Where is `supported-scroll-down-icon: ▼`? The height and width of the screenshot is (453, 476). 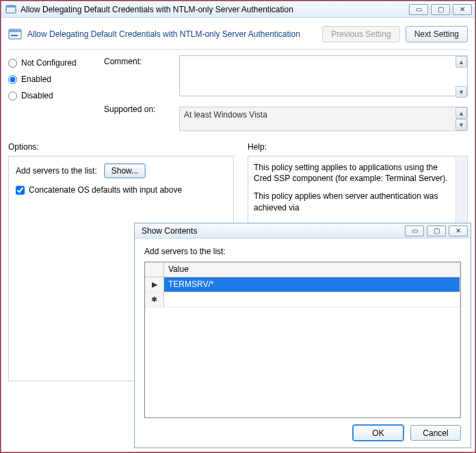
supported-scroll-down-icon: ▼ is located at coordinates (461, 124).